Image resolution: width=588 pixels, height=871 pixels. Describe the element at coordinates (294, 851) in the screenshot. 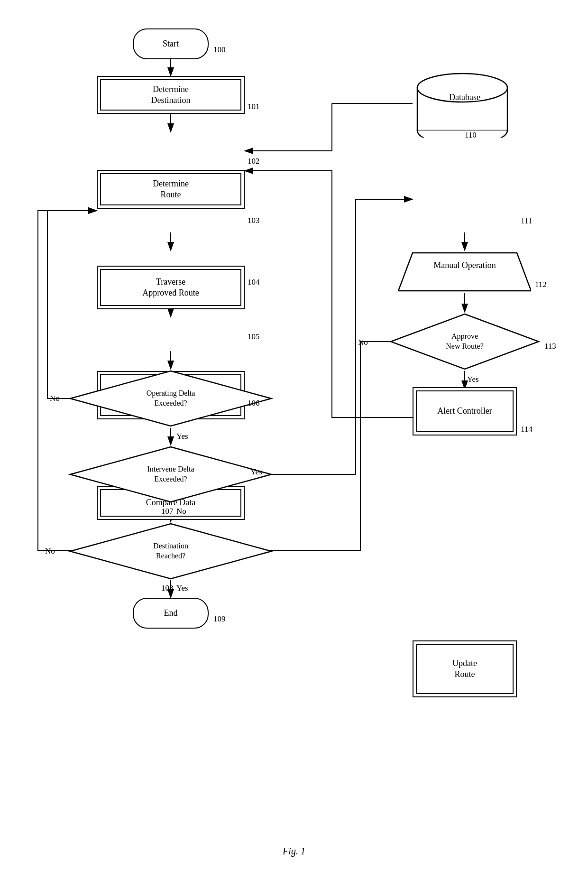

I see `fig-caption: Fig. 1` at that location.